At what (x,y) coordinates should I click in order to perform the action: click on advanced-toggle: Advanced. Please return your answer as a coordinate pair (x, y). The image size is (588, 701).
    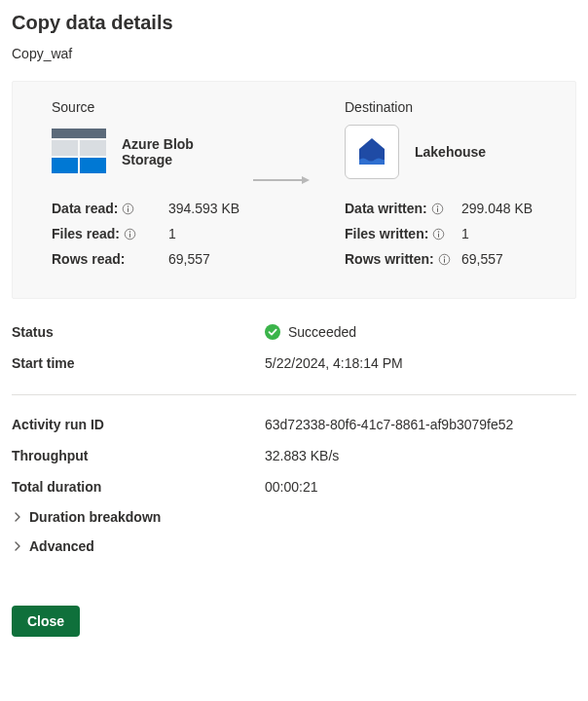
    Looking at the image, I should click on (294, 546).